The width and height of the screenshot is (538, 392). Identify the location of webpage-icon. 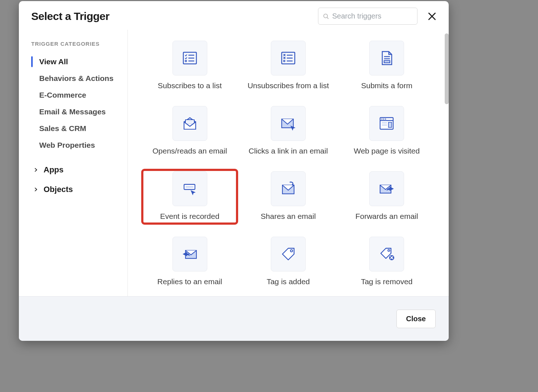
(387, 123).